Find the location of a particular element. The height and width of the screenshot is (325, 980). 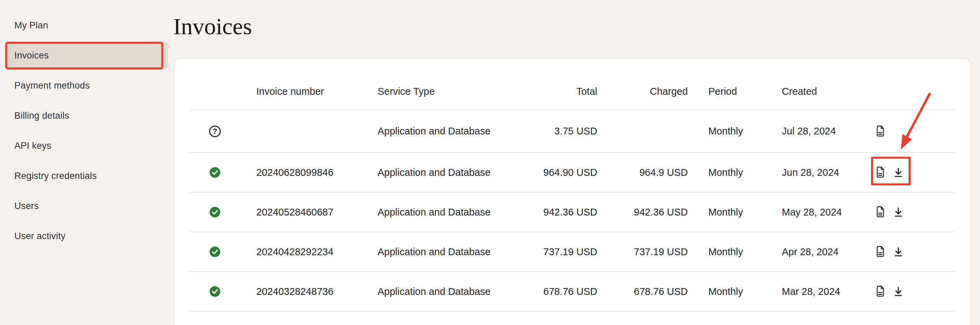

invoice-row: 20240528460687Application and Database94… is located at coordinates (572, 212).